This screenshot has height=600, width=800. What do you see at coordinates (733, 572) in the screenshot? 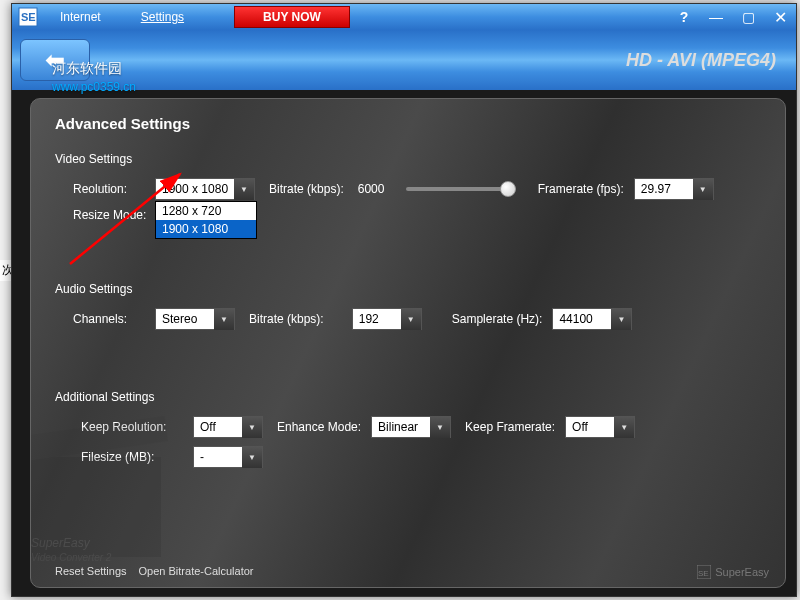
I see `brand-label: SE SuperEasy` at bounding box center [733, 572].